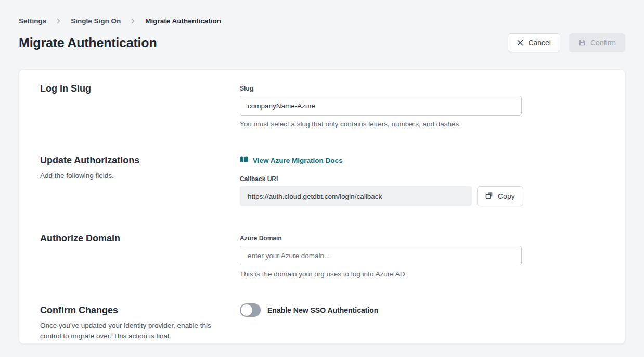 The image size is (644, 357). Describe the element at coordinates (140, 256) in the screenshot. I see `section-authorize-domain-left: Authorize Domain` at that location.